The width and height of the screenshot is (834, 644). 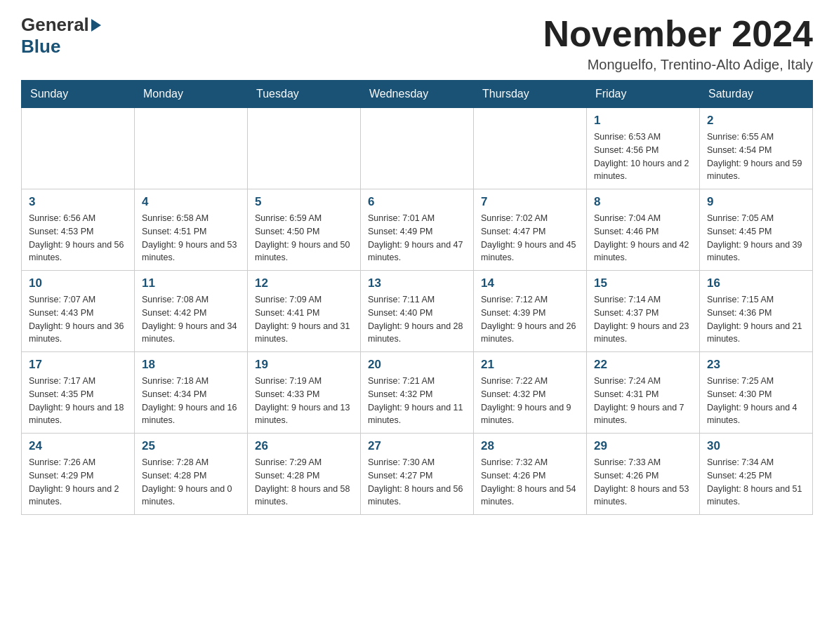 What do you see at coordinates (643, 393) in the screenshot?
I see `calendar-cell: 22Sunrise: 7:24 AMSunset: 4:31 PMDayligh…` at bounding box center [643, 393].